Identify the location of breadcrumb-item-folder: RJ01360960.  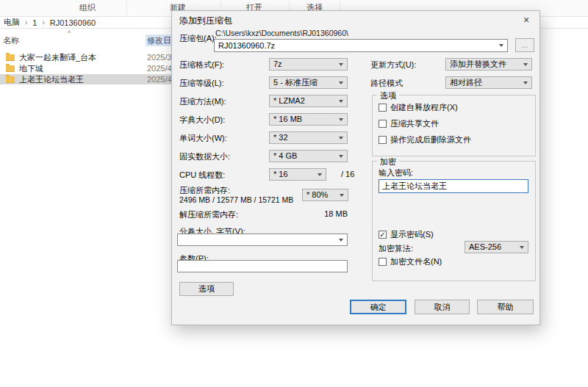
(73, 23).